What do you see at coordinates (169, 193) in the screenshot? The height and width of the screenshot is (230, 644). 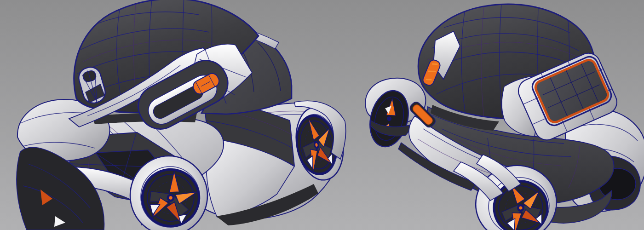 I see `front-wheel` at bounding box center [169, 193].